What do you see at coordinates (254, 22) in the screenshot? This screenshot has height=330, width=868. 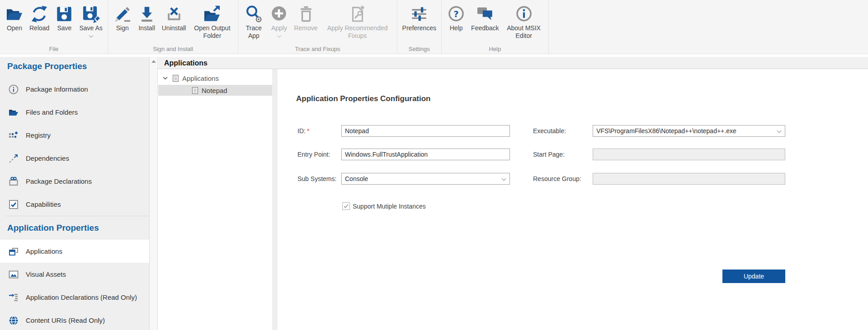 I see `trace-app-button: Trace App` at bounding box center [254, 22].